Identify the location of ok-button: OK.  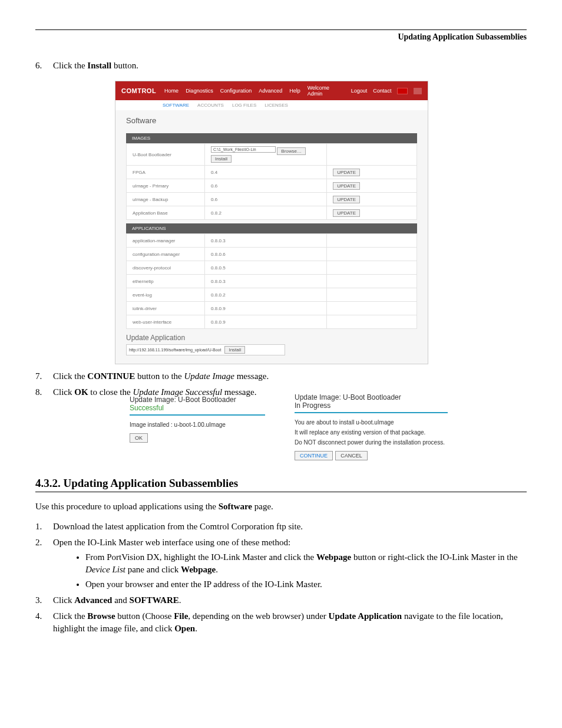
(139, 438).